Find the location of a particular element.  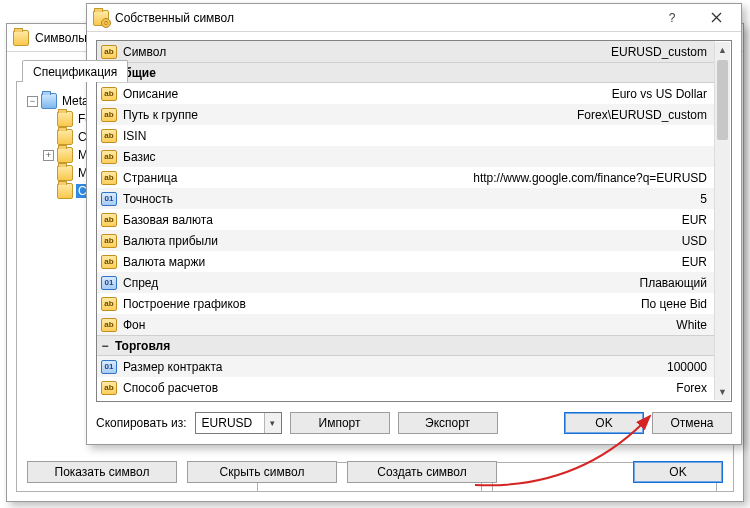

scroll-up-icon: ▲ is located at coordinates (722, 50).